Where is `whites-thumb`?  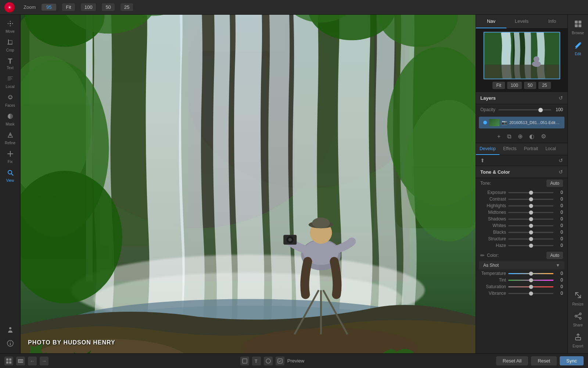 whites-thumb is located at coordinates (531, 226).